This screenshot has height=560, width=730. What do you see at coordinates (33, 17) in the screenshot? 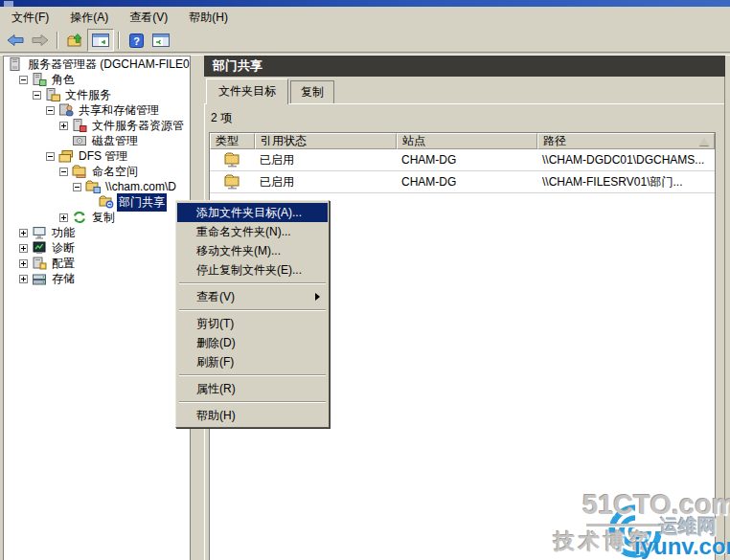
I see `menu-file: 文件(F)` at bounding box center [33, 17].